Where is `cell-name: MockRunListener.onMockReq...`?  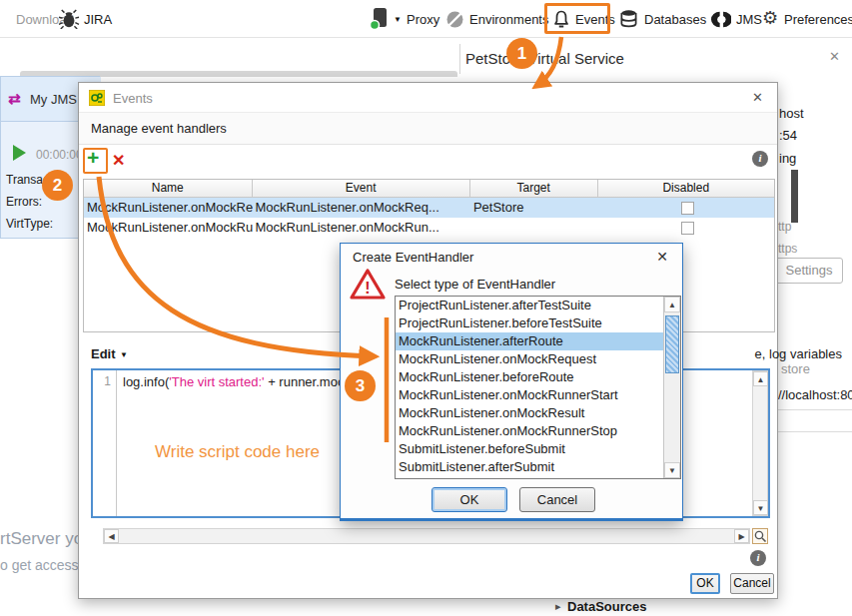
cell-name: MockRunListener.onMockReq... is located at coordinates (168, 208).